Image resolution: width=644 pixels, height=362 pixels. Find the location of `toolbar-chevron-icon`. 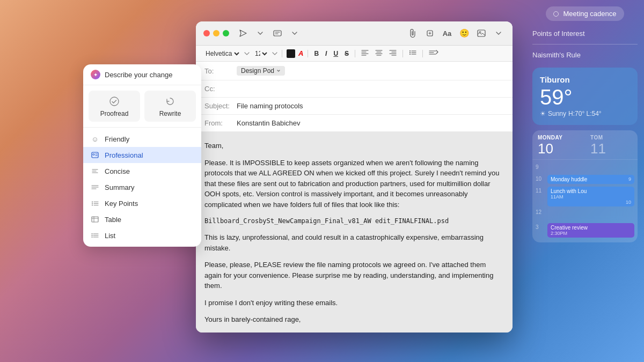

toolbar-chevron-icon is located at coordinates (260, 33).